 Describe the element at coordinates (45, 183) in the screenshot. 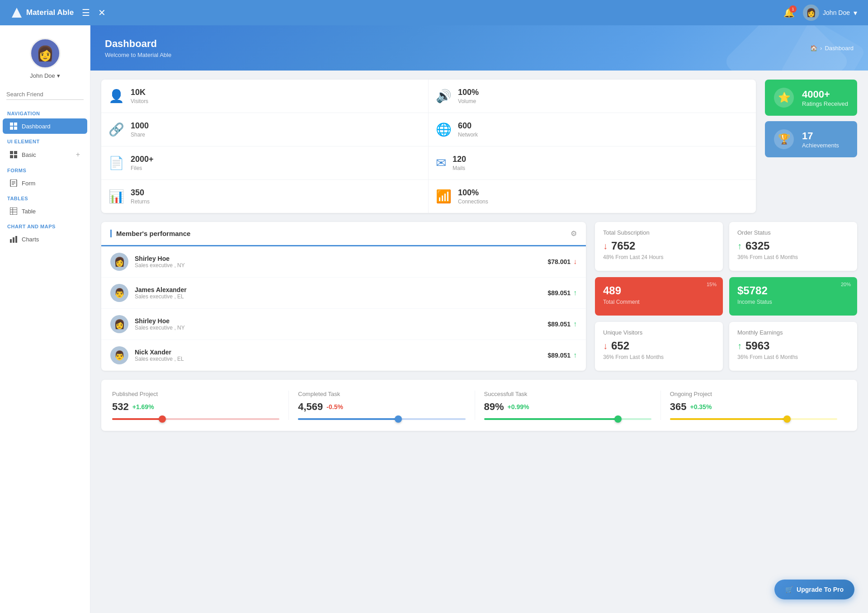

I see `sidebar-item-form: Form` at that location.